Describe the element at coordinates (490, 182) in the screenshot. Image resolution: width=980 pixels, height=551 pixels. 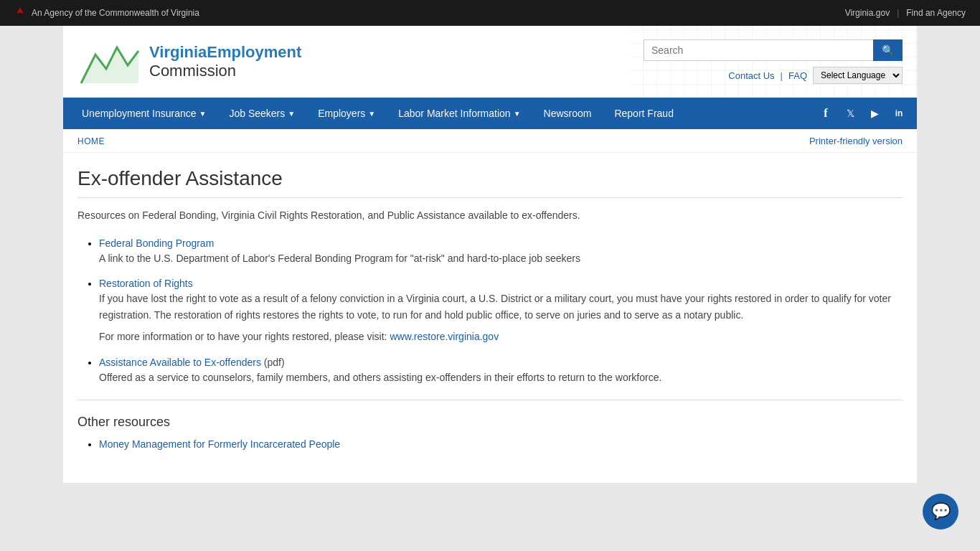
I see `page-title: Ex-offender Assistance` at that location.